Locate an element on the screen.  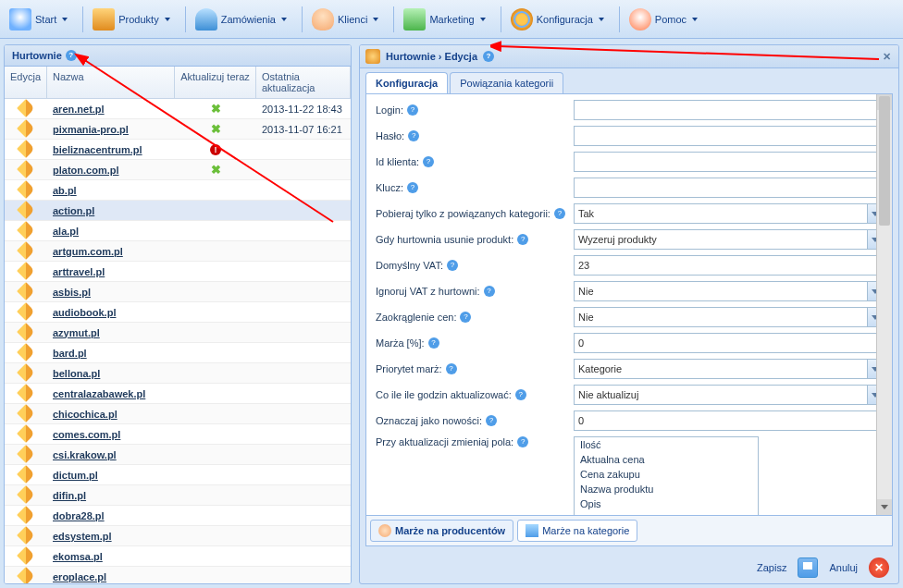
clients-button: Klienci is located at coordinates (345, 19).